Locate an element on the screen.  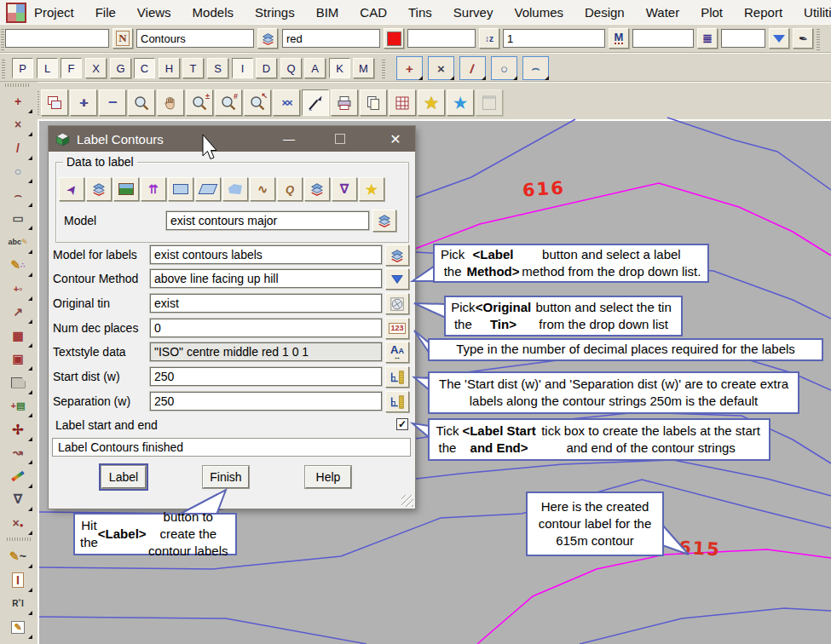
grid-button: ▦ is located at coordinates (18, 336).